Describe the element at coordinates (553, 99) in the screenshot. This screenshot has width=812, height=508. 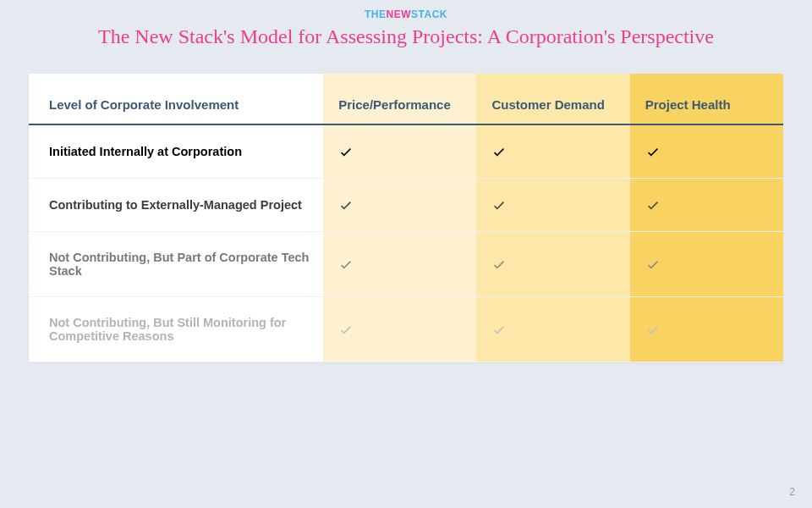
I see `header-customer-demand: Customer Demand` at that location.